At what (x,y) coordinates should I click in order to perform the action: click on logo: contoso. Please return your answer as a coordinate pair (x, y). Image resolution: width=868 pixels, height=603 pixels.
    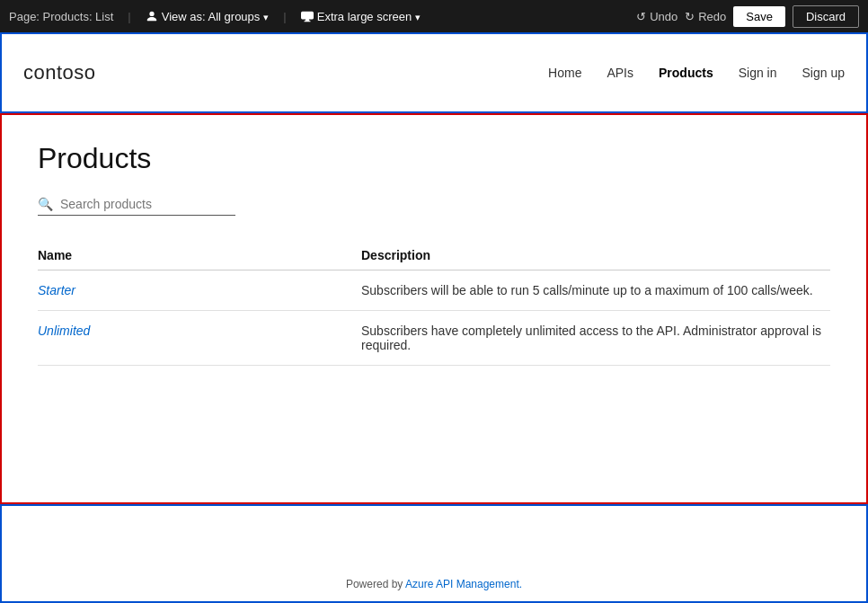
    Looking at the image, I should click on (59, 73).